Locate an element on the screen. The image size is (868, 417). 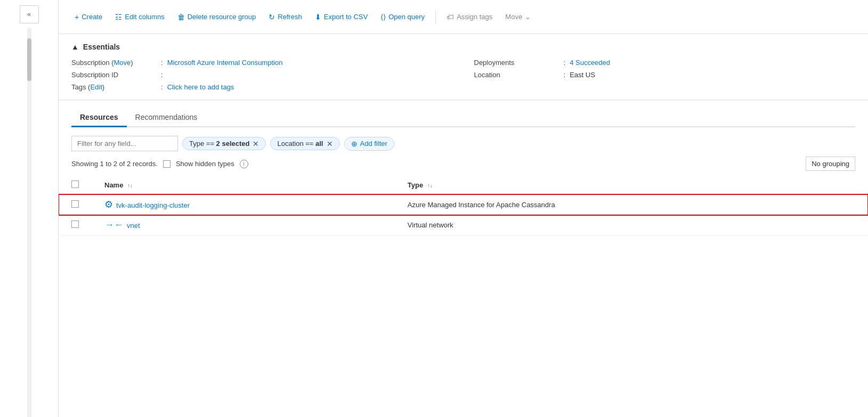
essentials-grid: Subscription (Move) : Microsoft Azure In… is located at coordinates (464, 75).